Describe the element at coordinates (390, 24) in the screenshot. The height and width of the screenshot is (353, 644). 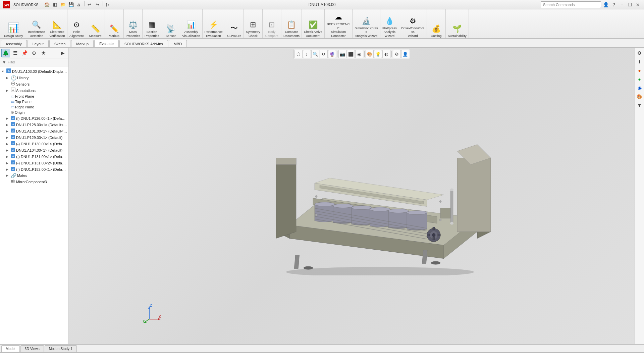
I see `floexpress-button: 💧 FloXpressAnalysisWizard` at that location.